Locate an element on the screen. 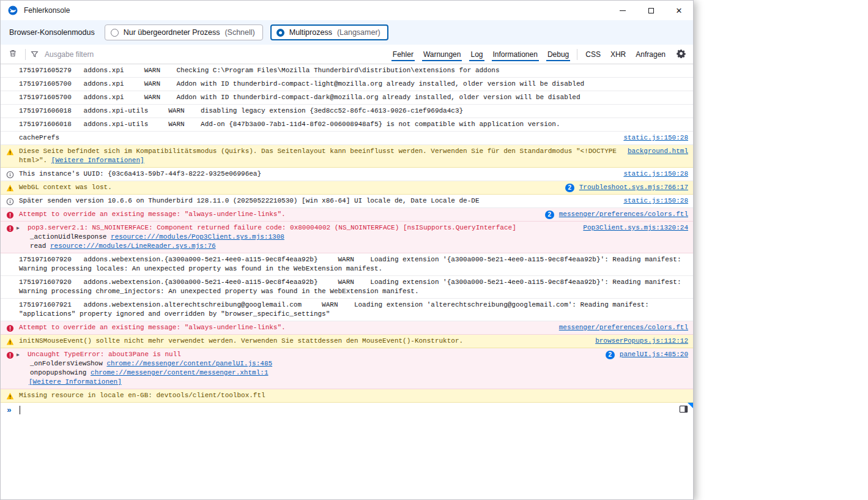 This screenshot has height=500, width=868. level-filter-group: FehlerWarnungenLogInformationenDebug is located at coordinates (481, 54).